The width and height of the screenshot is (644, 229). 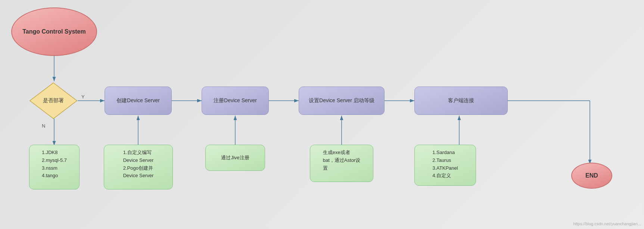 I want to click on create-server-node: 创建Device Server, so click(x=138, y=101).